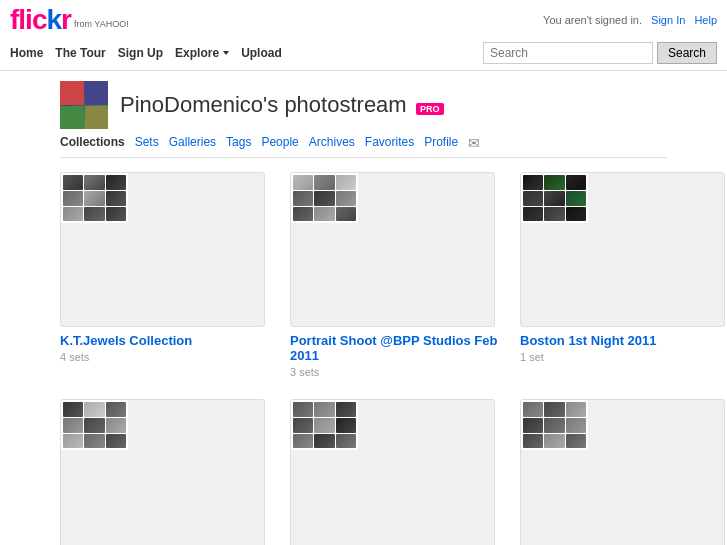  Describe the element at coordinates (226, 53) in the screenshot. I see `explore-caret-icon` at that location.